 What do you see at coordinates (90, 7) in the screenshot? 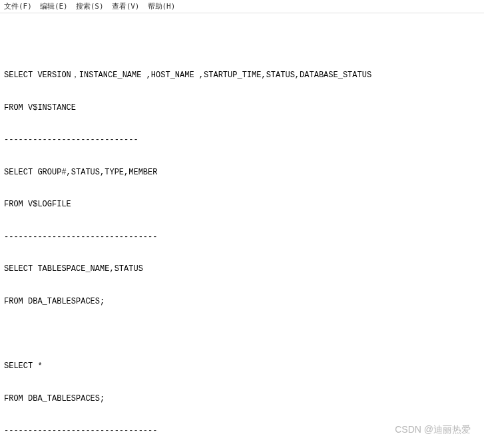
I see `menu-search: 搜索(S)` at bounding box center [90, 7].